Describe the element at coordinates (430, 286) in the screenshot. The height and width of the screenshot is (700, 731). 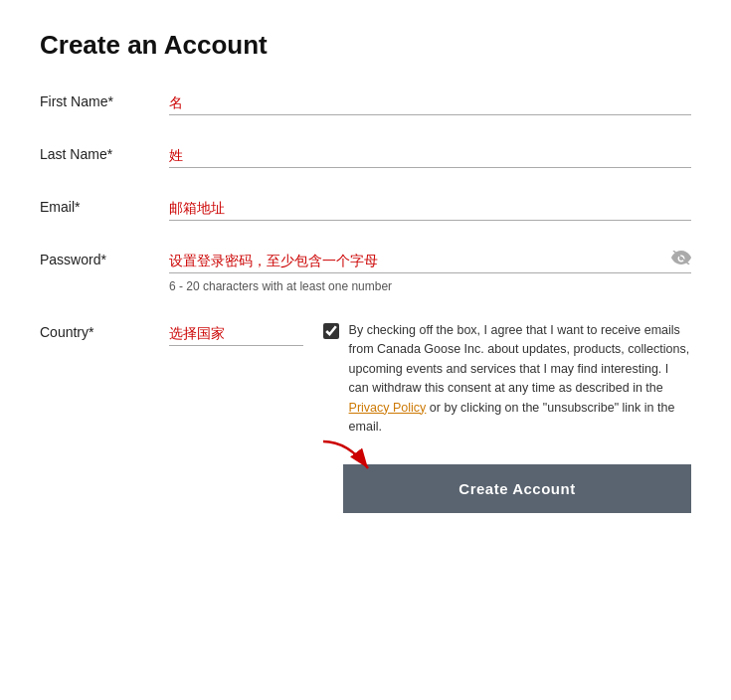
I see `password-hint: 6 - 20 characters with at least one numb…` at that location.